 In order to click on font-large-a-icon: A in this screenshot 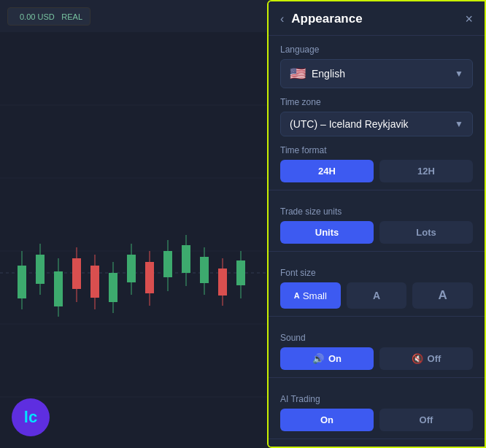, I will do `click(443, 296)`.